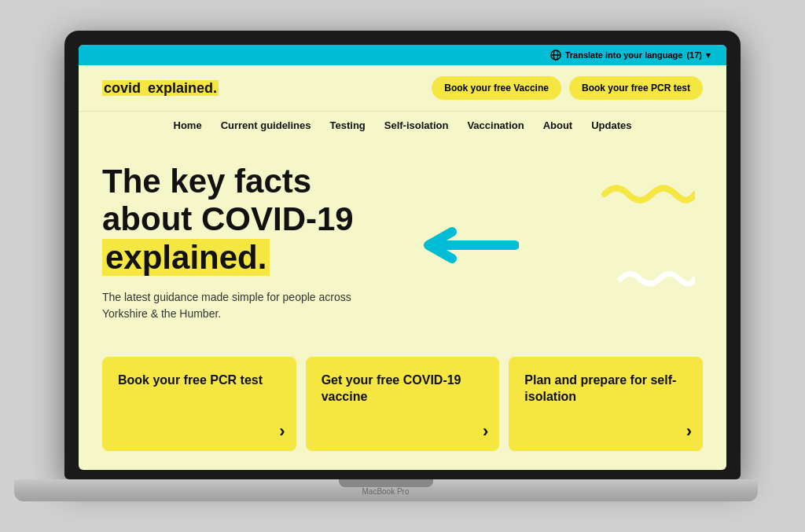 This screenshot has height=532, width=805. What do you see at coordinates (228, 218) in the screenshot?
I see `hero-title-line2: about COVID-19` at bounding box center [228, 218].